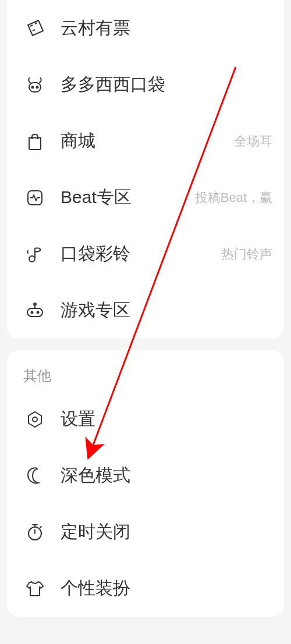  What do you see at coordinates (166, 85) in the screenshot?
I see `menu-label: 多多西西口袋` at bounding box center [166, 85].